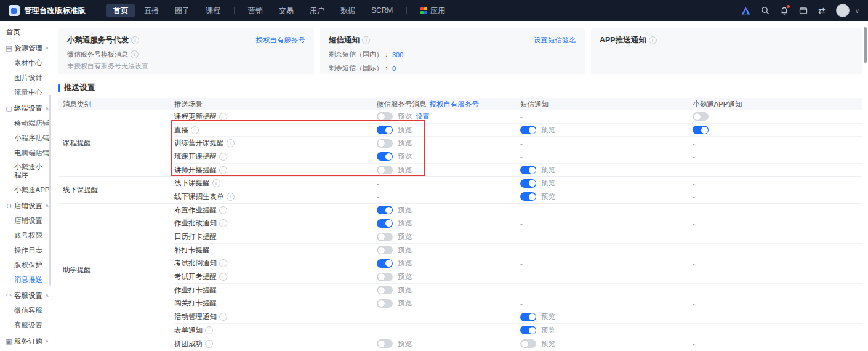 The image size is (868, 351). I want to click on sidebar-item-移动端店铺: 移动端店铺, so click(26, 123).